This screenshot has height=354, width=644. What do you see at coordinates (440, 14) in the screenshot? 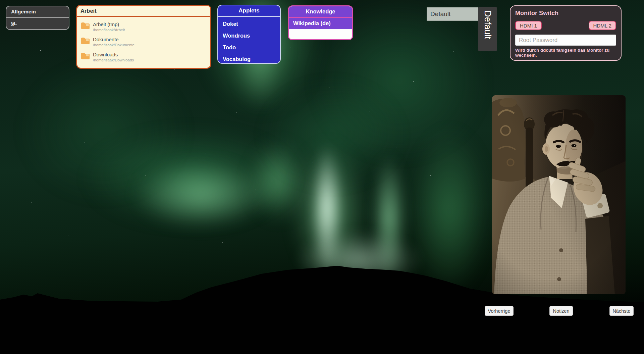
I see `default-selector-value: Default` at bounding box center [440, 14].